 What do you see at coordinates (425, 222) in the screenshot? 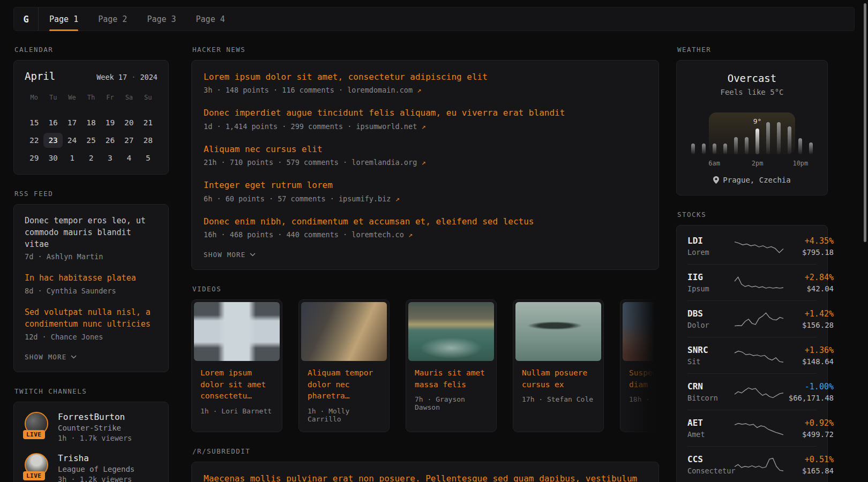
I see `hn-item-title: Donec enim nibh, condimentum et accumsan…` at bounding box center [425, 222].